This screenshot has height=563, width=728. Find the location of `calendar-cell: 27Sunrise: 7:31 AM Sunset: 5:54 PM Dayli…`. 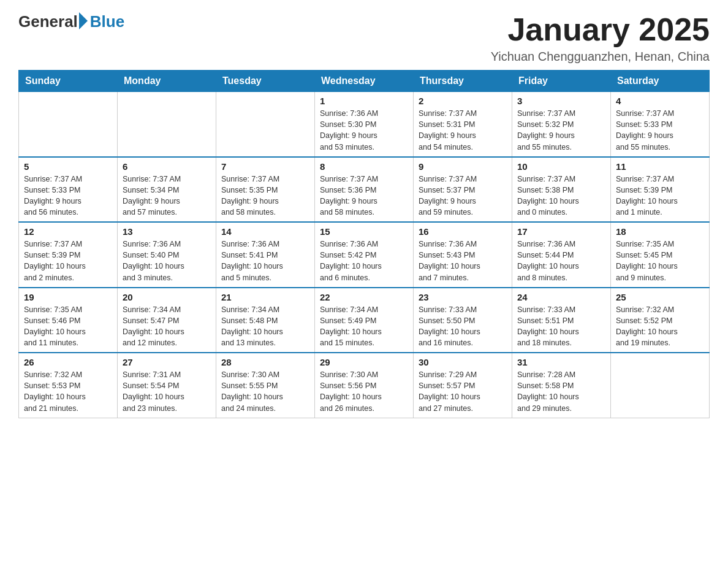

calendar-cell: 27Sunrise: 7:31 AM Sunset: 5:54 PM Dayli… is located at coordinates (167, 385).